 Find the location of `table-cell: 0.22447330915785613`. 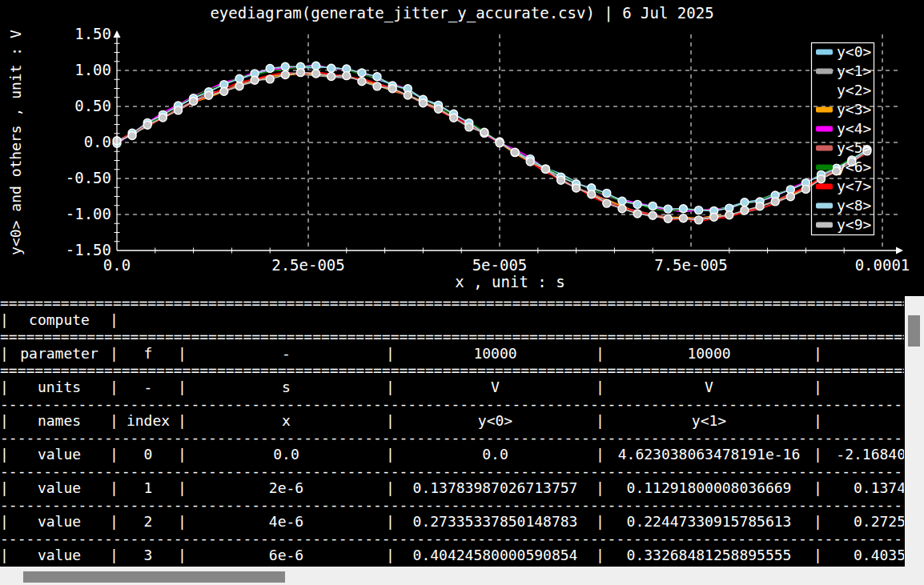

table-cell: 0.22447330915785613 is located at coordinates (709, 522).